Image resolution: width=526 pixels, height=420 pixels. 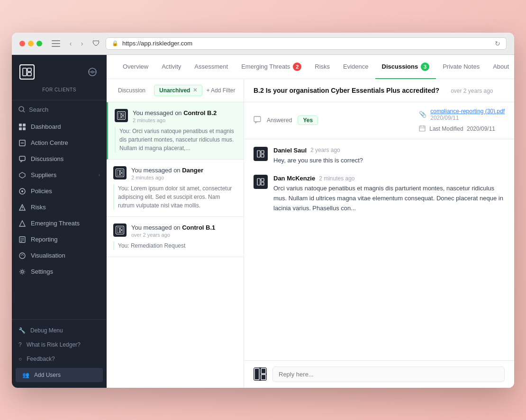 What do you see at coordinates (47, 159) in the screenshot?
I see `sidebar-item-label: Discussions` at bounding box center [47, 159].